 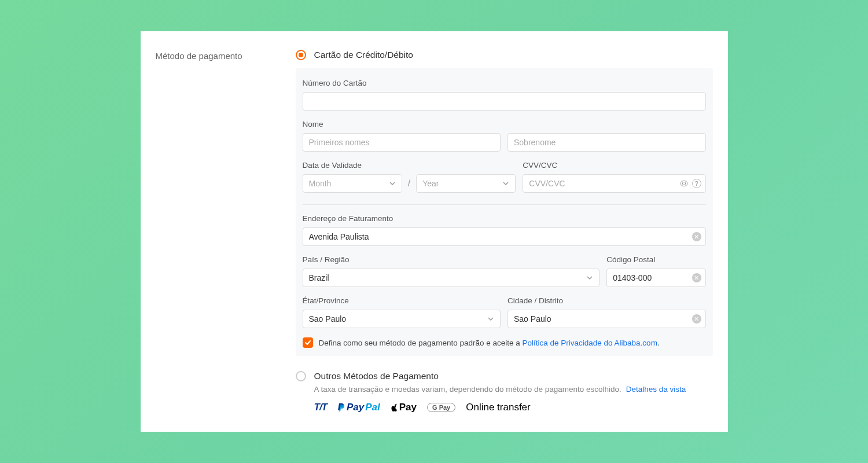 I want to click on state-value: Sao Paulo, so click(x=328, y=319).